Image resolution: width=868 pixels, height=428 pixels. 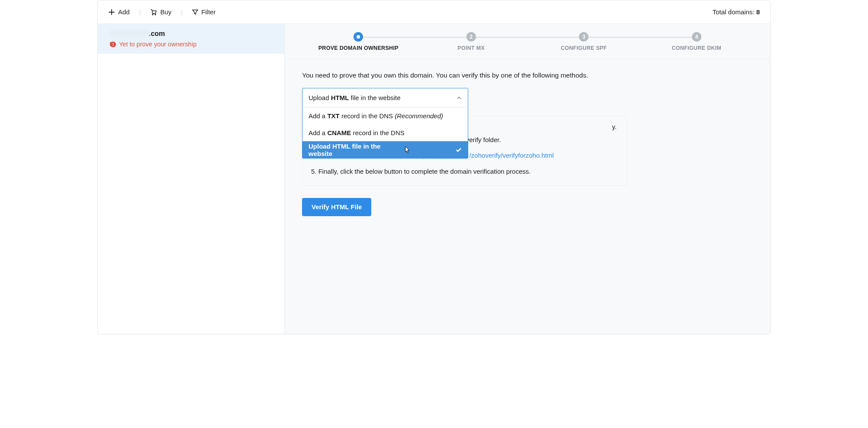 What do you see at coordinates (158, 44) in the screenshot?
I see `domain-status-text: Yet to prove your ownership` at bounding box center [158, 44].